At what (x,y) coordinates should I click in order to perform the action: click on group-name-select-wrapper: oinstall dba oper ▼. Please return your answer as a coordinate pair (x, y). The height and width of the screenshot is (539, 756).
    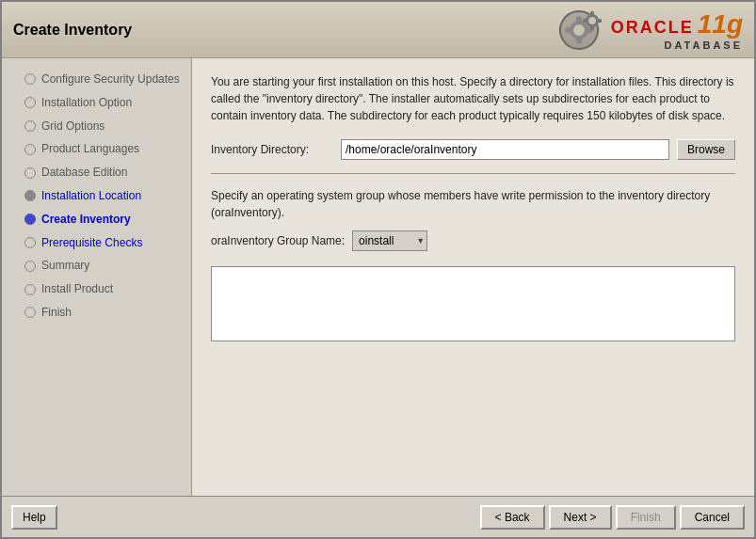
    Looking at the image, I should click on (390, 241).